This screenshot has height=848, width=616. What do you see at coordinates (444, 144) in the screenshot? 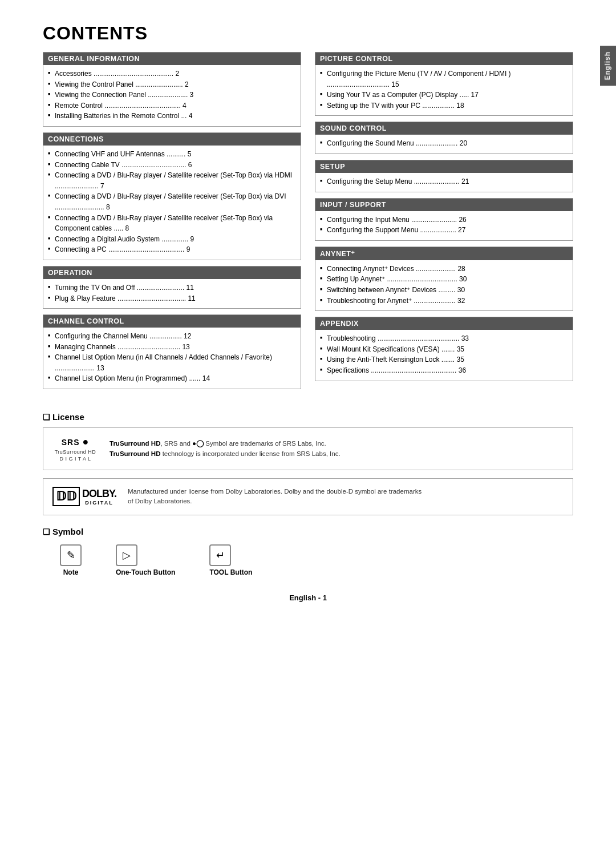
I see `section-body-sound-control: Configuring the Sound Menu .............…` at bounding box center [444, 144].